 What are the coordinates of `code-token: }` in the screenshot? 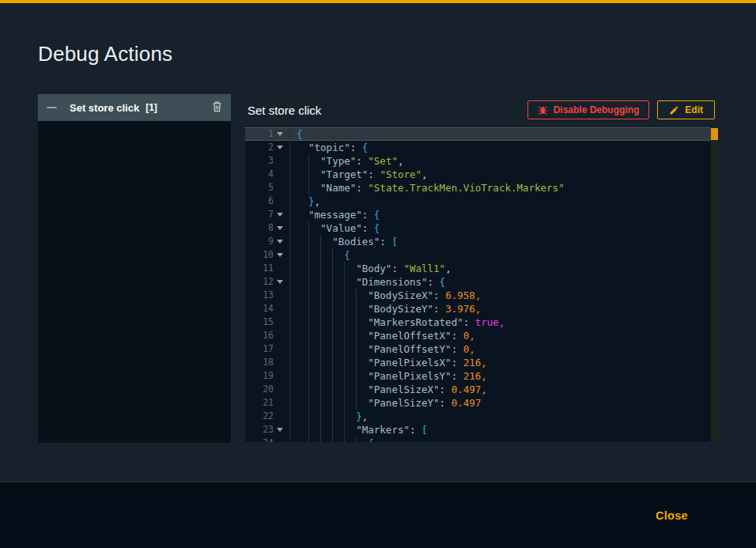 It's located at (312, 201).